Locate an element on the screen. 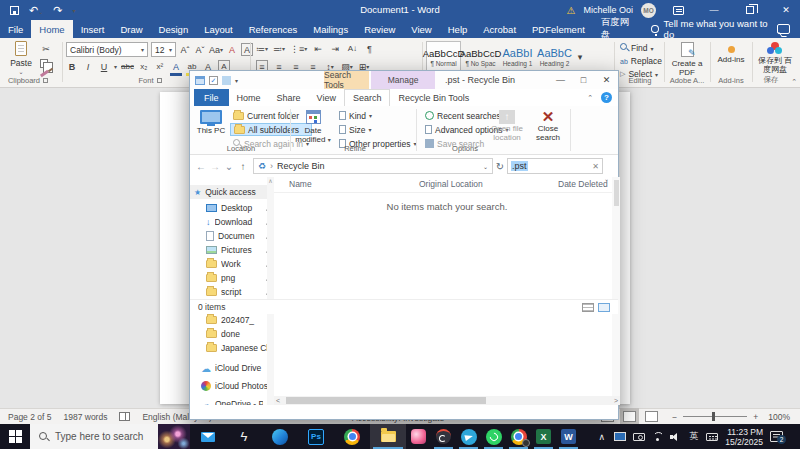 The image size is (800, 449). new-folder-icon is located at coordinates (226, 80).